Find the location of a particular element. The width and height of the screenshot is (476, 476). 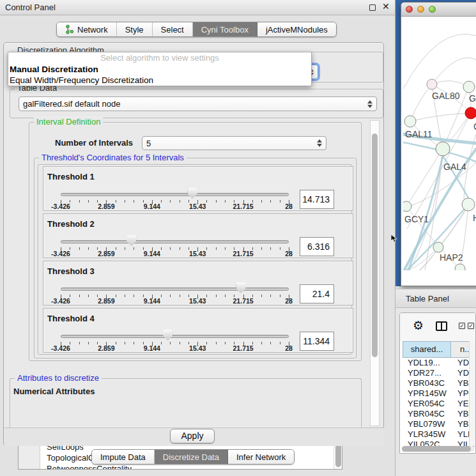

table-cell: YER054C is located at coordinates (427, 404).